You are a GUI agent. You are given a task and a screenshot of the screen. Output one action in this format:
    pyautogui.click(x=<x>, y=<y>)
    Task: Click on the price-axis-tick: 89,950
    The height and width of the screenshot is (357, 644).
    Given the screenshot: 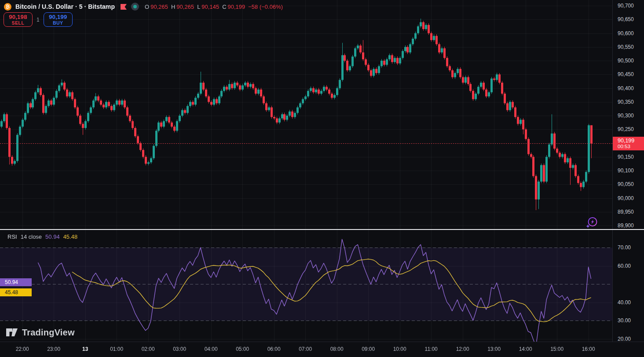 What is the action you would take?
    pyautogui.click(x=628, y=212)
    